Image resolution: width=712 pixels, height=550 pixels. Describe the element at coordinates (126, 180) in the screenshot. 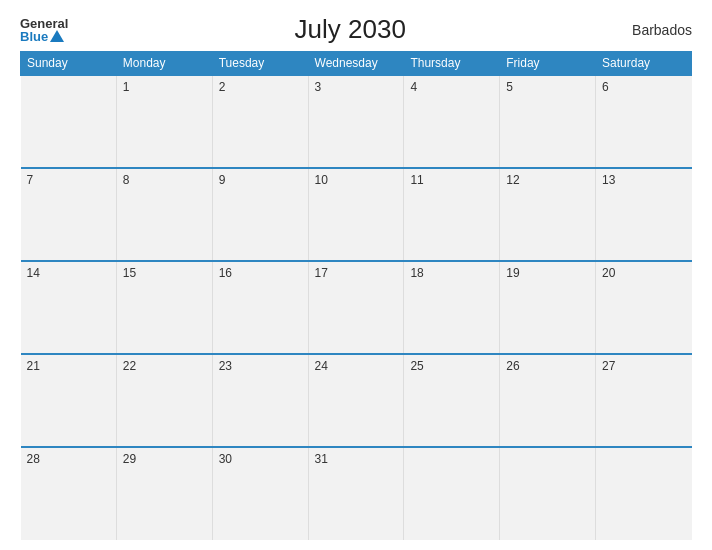

I see `day-number: 8` at that location.